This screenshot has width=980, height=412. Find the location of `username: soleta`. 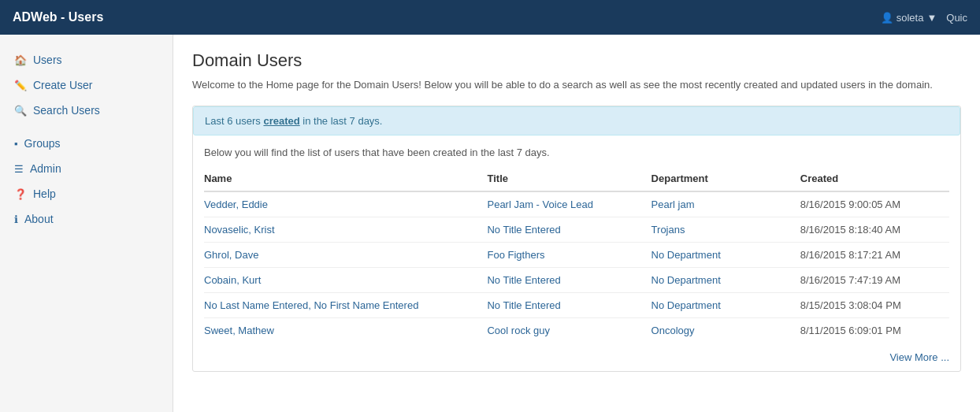

username: soleta is located at coordinates (911, 17).